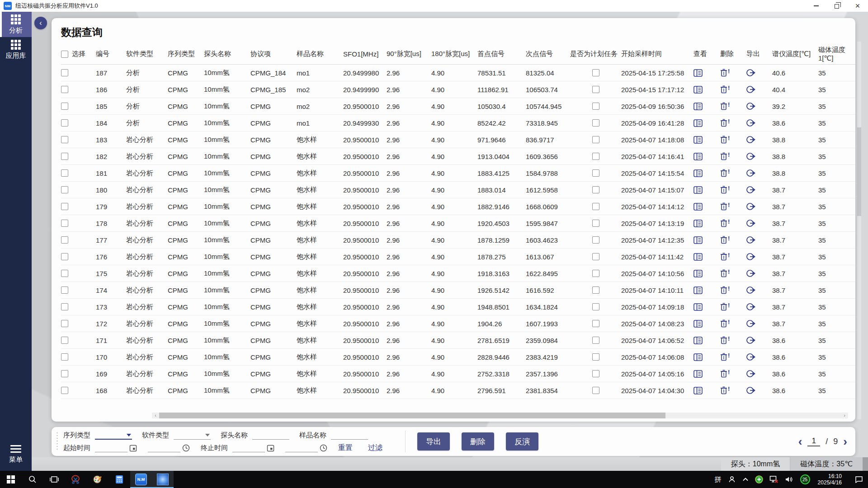 This screenshot has width=868, height=488. Describe the element at coordinates (745, 479) in the screenshot. I see `tray-expand-chevron` at that location.